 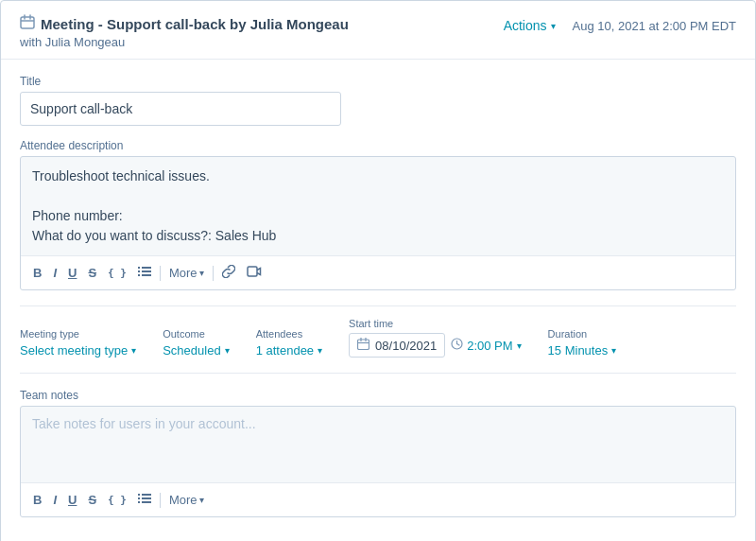 What do you see at coordinates (363, 345) in the screenshot?
I see `calendar-icon` at bounding box center [363, 345].